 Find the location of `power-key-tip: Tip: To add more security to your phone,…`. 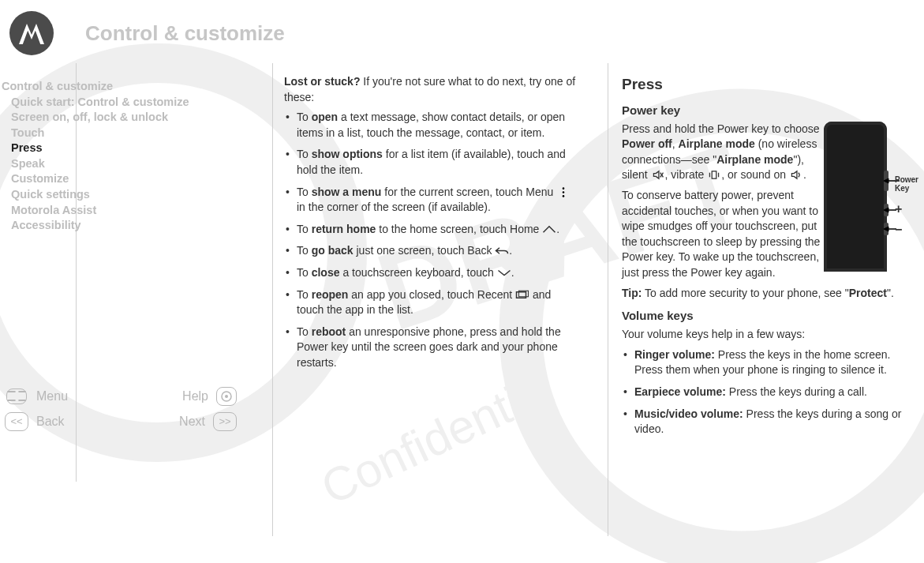

power-key-tip: Tip: To add more security to your phone,… is located at coordinates (770, 294).